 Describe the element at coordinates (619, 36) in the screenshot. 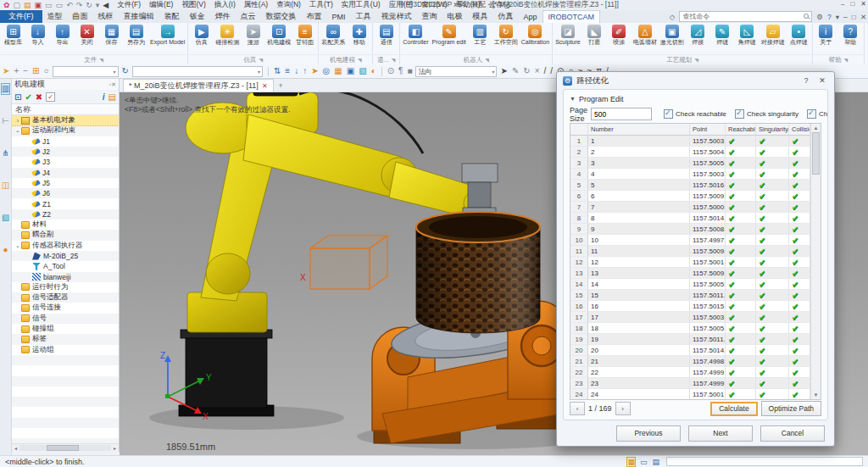

I see `ribbon-button: ✐ 喷涂` at that location.